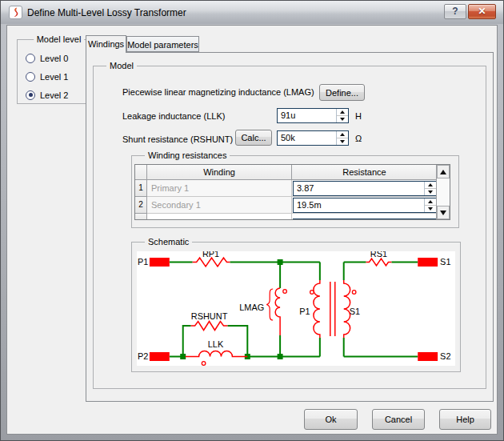  Describe the element at coordinates (293, 173) in the screenshot. I see `table-header-row: Winding Resistance` at that location.